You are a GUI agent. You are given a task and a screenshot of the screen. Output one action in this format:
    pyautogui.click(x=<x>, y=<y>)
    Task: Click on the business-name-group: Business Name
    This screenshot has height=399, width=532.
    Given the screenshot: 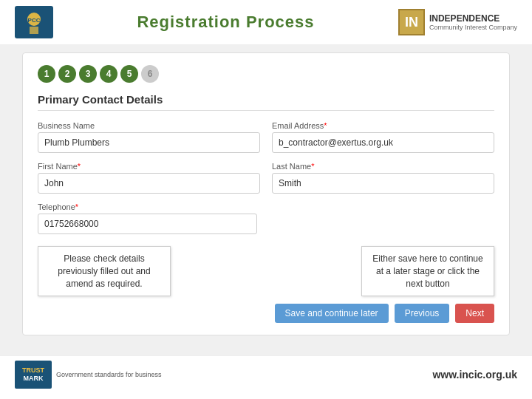 What is the action you would take?
    pyautogui.click(x=149, y=137)
    